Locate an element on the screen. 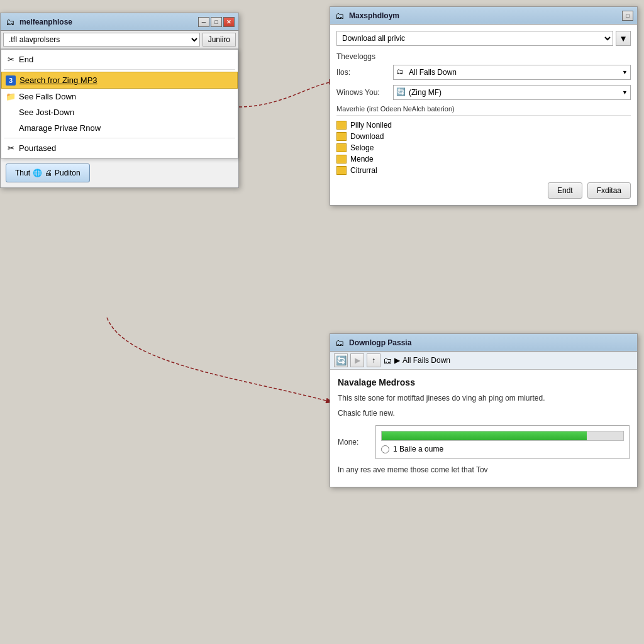 The height and width of the screenshot is (644, 644). action-buttons: Endt Fxditaa is located at coordinates (484, 191).